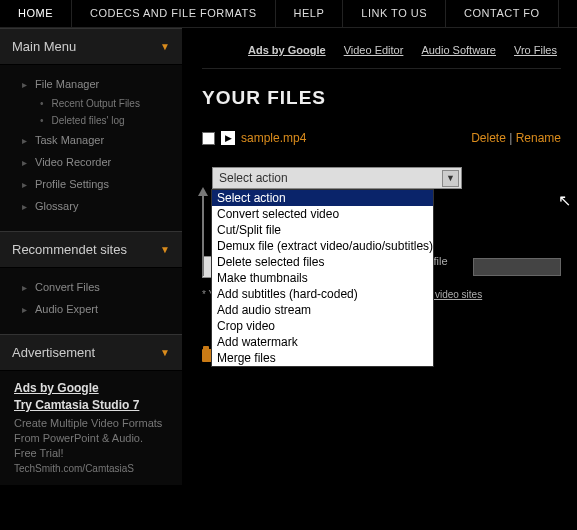 Image resolution: width=577 pixels, height=530 pixels. I want to click on advertisement-header: Advertisement ▼, so click(91, 352).